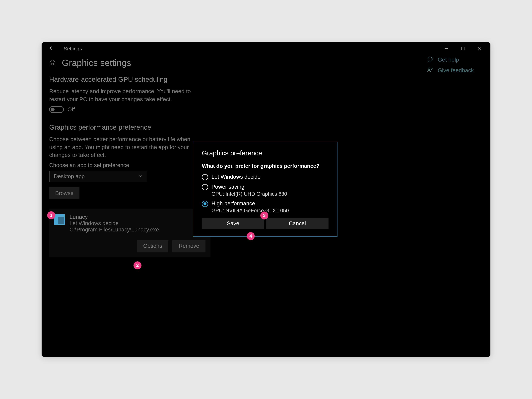 This screenshot has height=399, width=532. Describe the element at coordinates (270, 187) in the screenshot. I see `radio-label: Power saving` at that location.